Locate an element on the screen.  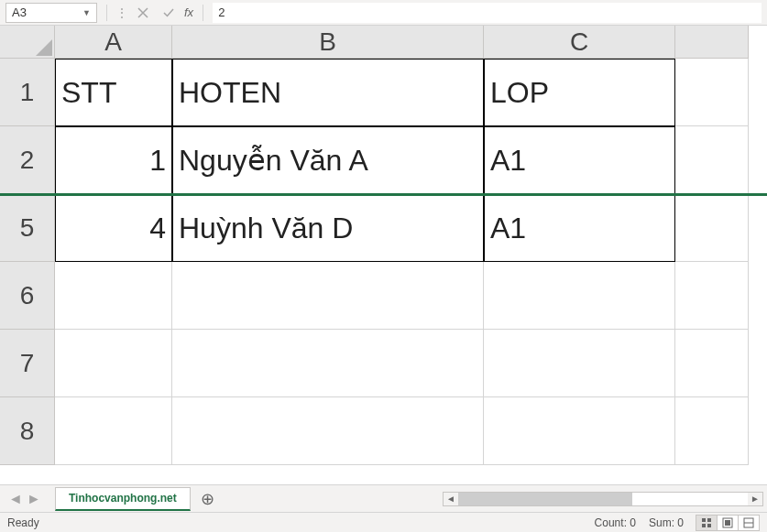
page-break-view-button is located at coordinates (749, 523).